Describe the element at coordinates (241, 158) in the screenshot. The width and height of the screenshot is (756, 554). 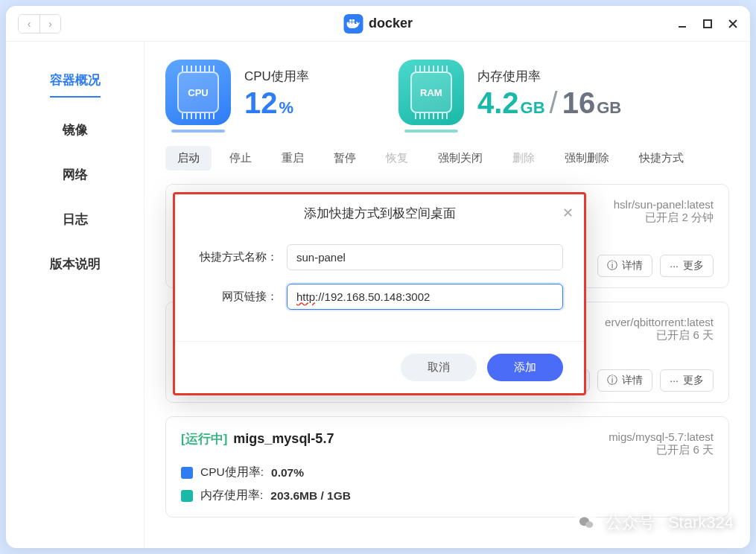
I see `tool-stop: 停止` at that location.